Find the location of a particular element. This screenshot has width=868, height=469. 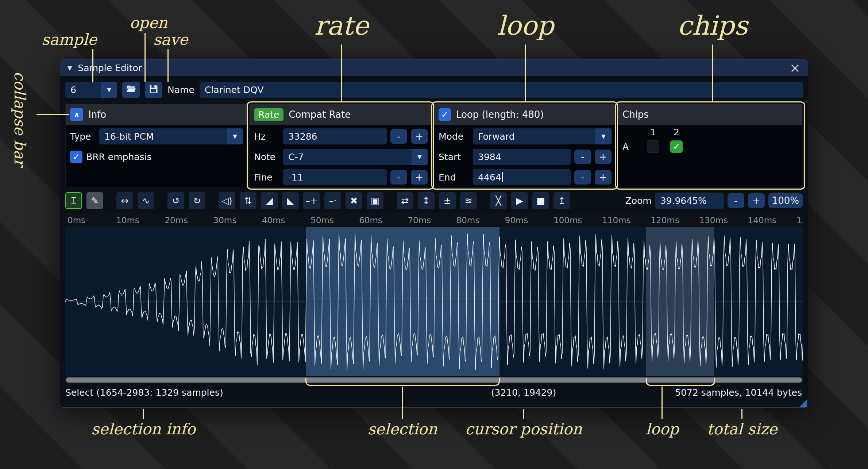

filter-button: ≋ is located at coordinates (468, 201).